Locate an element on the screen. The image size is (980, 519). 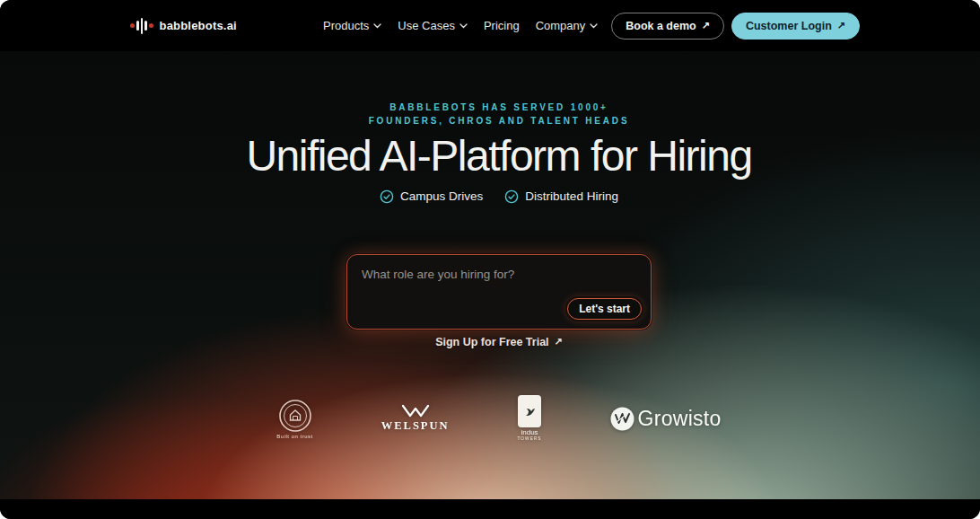
emblem-seal-icon is located at coordinates (295, 416).